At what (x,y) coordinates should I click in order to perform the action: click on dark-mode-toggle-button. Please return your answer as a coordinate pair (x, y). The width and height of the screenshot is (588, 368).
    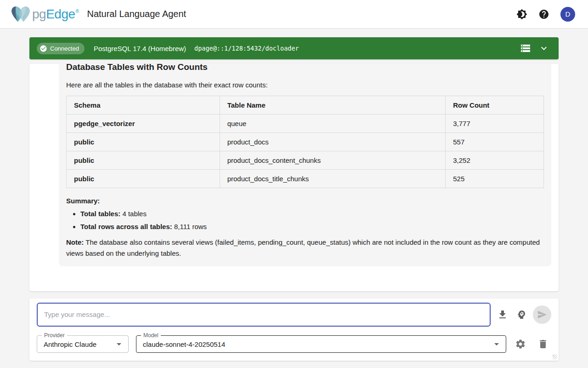
    Looking at the image, I should click on (522, 14).